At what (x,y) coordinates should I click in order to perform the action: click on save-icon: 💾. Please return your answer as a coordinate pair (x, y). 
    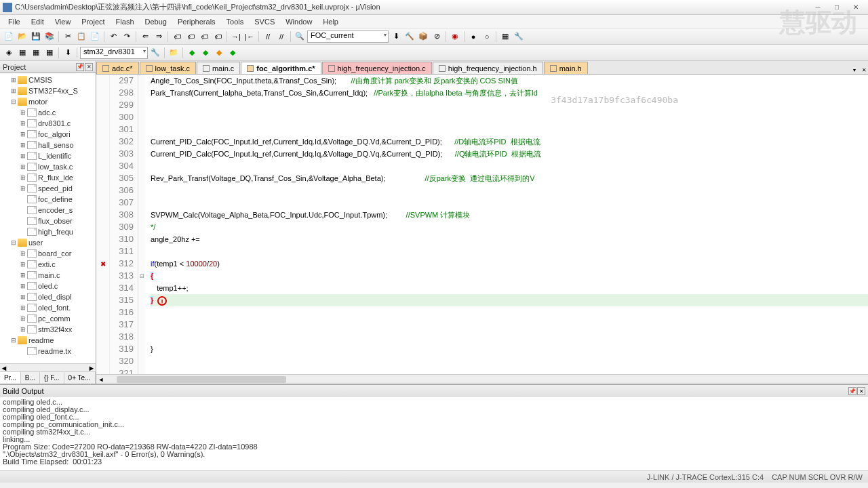
    Looking at the image, I should click on (36, 37).